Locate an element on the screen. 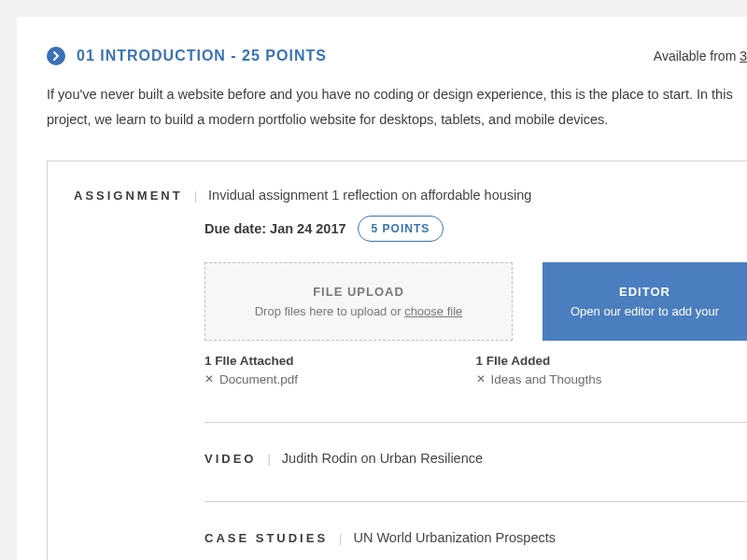  chevron-right-icon is located at coordinates (56, 56).